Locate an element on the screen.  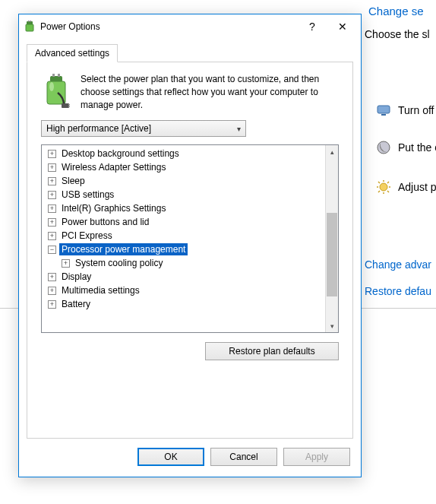
tree-item-label: PCI Express is located at coordinates (87, 236).